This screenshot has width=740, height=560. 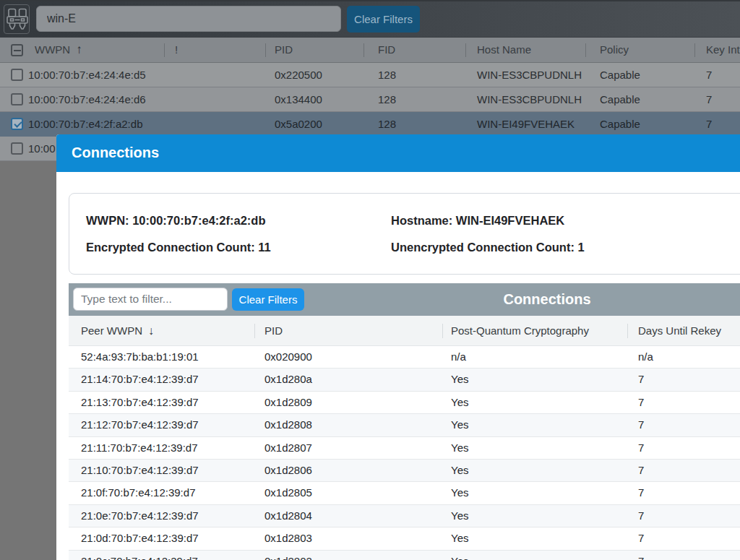 What do you see at coordinates (79, 49) in the screenshot?
I see `sort-ascending-icon: ↑` at bounding box center [79, 49].